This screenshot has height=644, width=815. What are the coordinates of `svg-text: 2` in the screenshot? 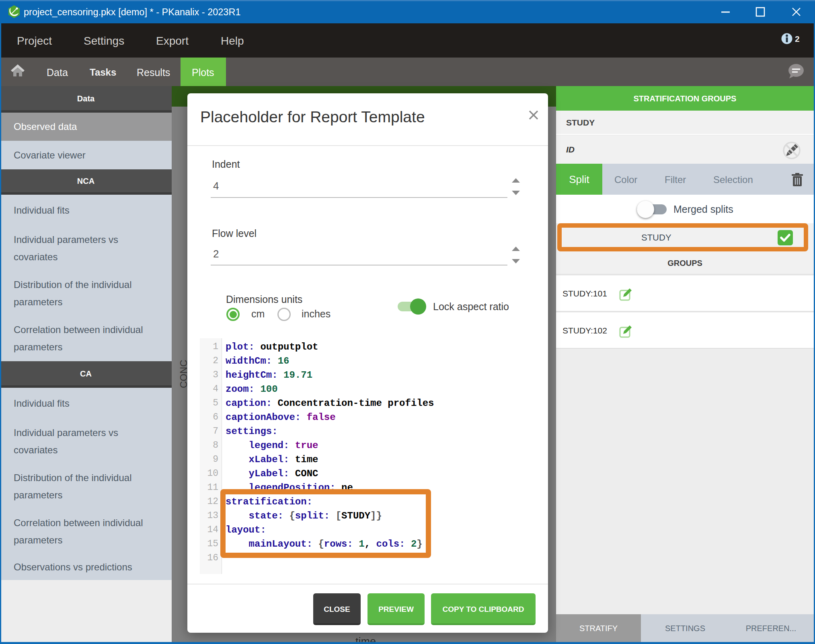 It's located at (797, 39).